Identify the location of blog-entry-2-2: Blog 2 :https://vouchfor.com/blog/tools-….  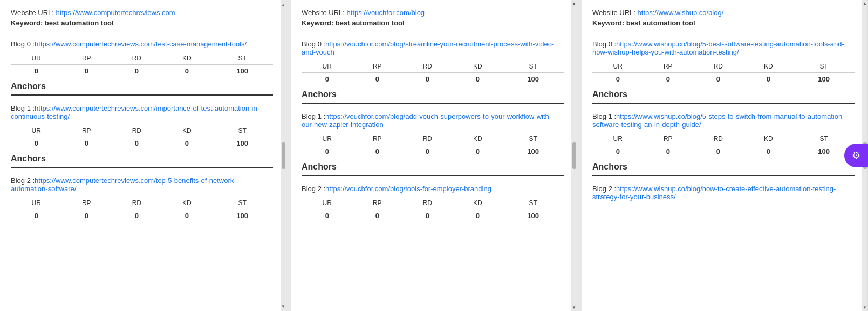
(433, 203).